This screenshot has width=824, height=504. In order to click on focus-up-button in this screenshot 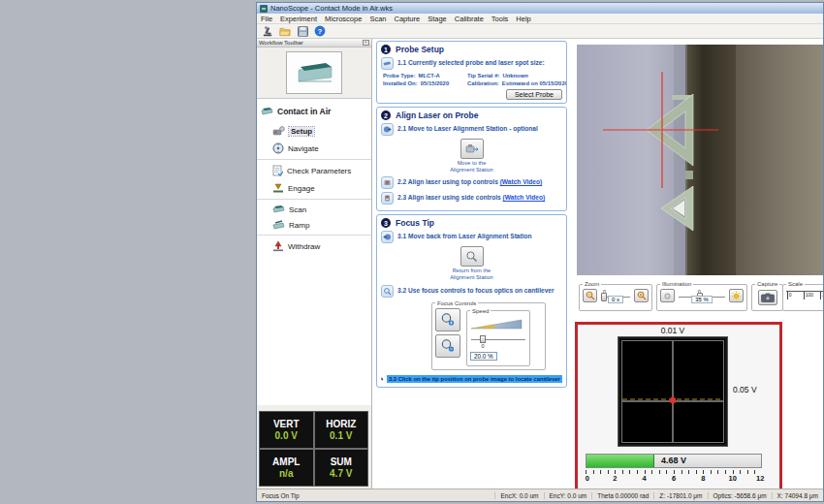, I will do `click(448, 320)`.